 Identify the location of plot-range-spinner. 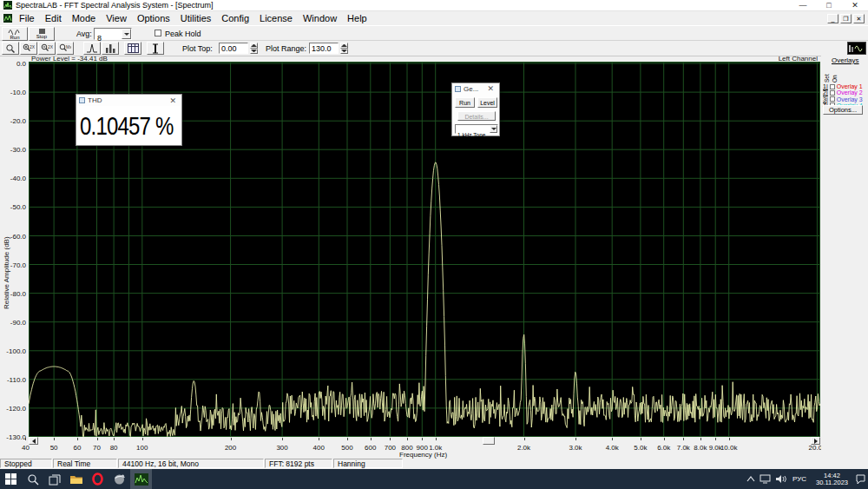
(344, 49).